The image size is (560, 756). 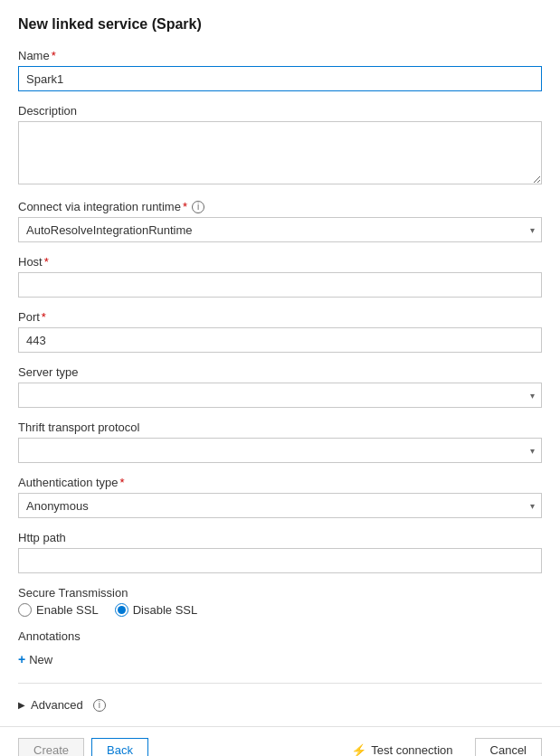 I want to click on disable-ssl-radio, so click(x=121, y=610).